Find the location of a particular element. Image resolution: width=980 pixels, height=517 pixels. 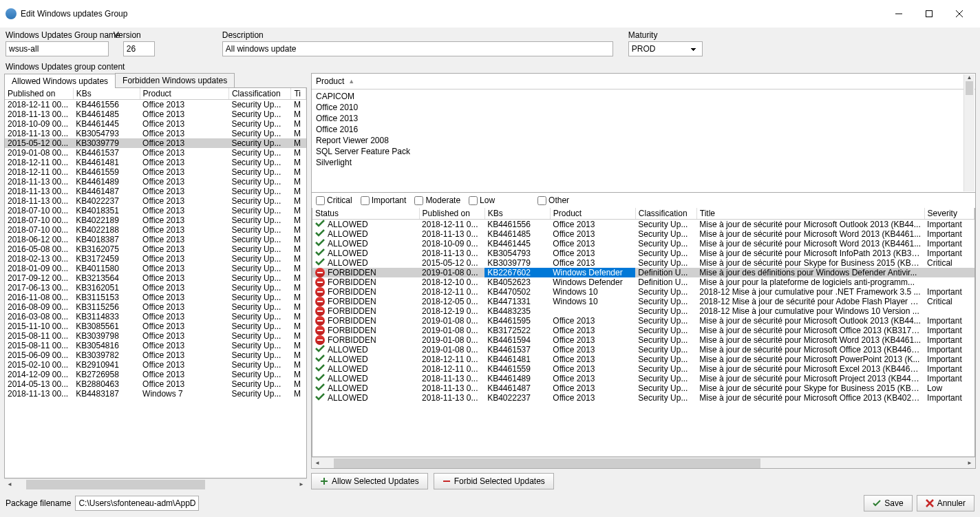

tab-allowed: Allowed Windows updates is located at coordinates (60, 81).